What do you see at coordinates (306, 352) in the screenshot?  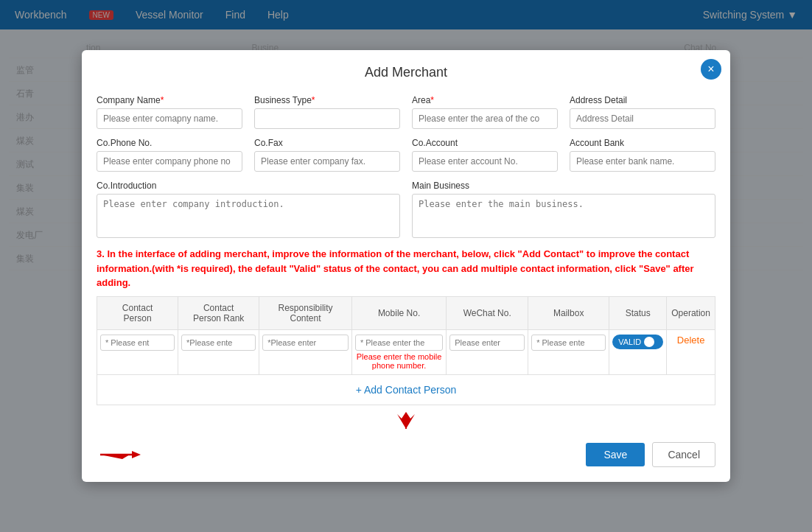 I see `responsibility-cell` at bounding box center [306, 352].